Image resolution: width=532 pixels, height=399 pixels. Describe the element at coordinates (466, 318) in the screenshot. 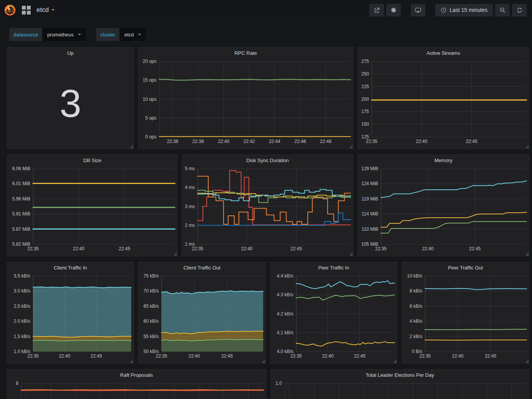

I see `peer-traffic-out-chart: 0 B/s2 kB/s4 kB/s6 kB/s8 kB/s10 kB/s22:3…` at that location.